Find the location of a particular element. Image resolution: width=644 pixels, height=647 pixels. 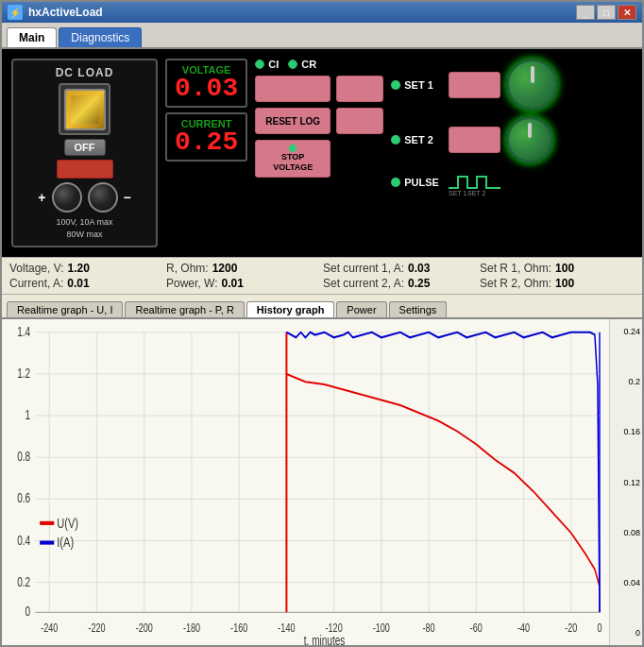

set2-knob is located at coordinates (530, 140).